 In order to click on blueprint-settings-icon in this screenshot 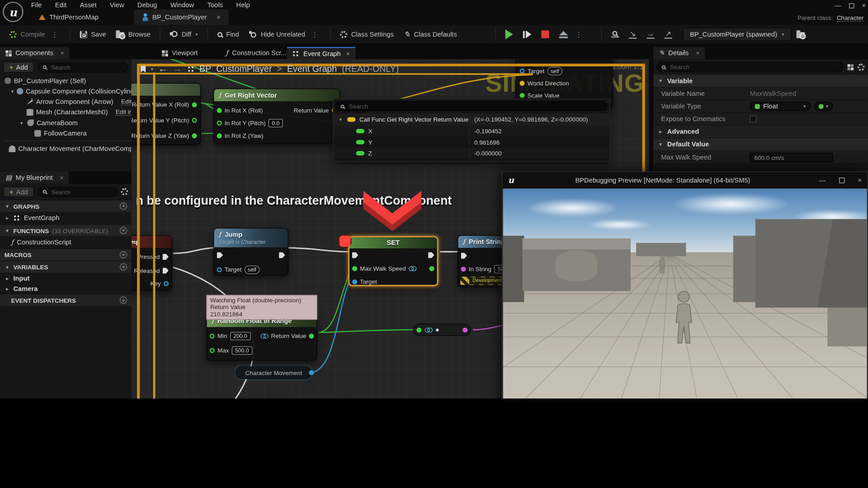, I will do `click(124, 192)`.